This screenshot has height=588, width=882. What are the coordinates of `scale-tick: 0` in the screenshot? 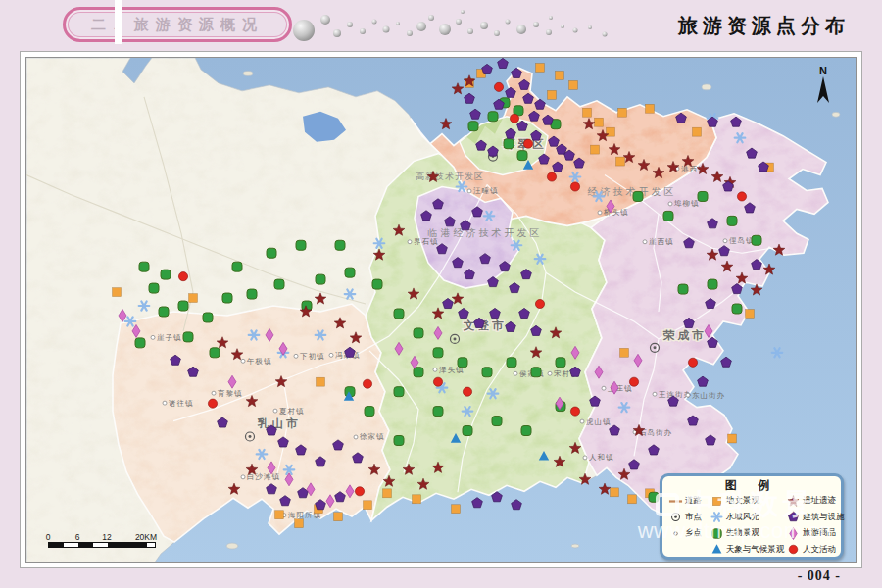 It's located at (49, 537).